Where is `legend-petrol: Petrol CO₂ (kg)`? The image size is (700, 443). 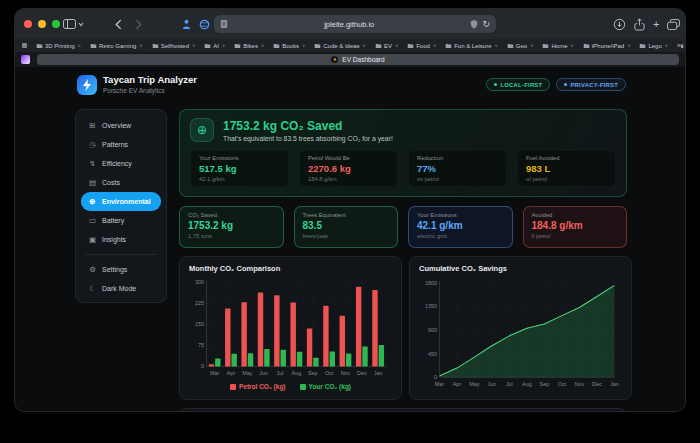
legend-petrol: Petrol CO₂ (kg) is located at coordinates (258, 386).